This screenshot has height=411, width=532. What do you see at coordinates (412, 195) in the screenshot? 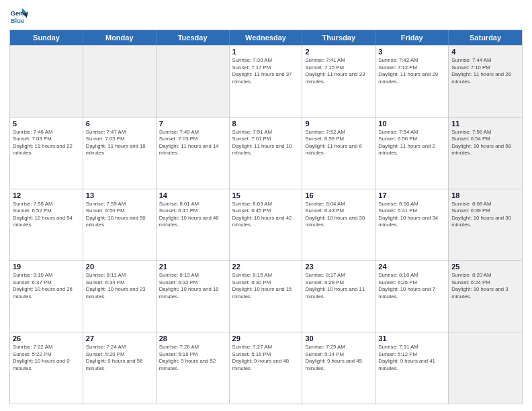
I see `day-number: 17` at bounding box center [412, 195].